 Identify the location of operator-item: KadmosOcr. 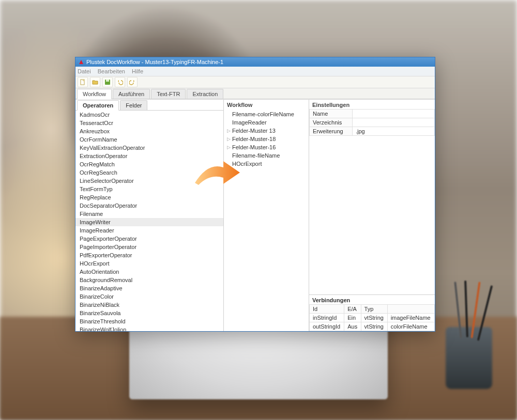
(149, 115).